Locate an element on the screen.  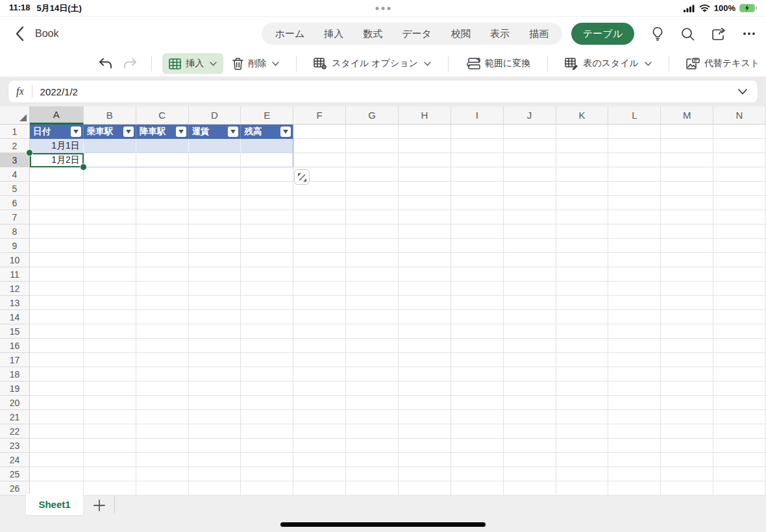
cell-N18 is located at coordinates (740, 374).